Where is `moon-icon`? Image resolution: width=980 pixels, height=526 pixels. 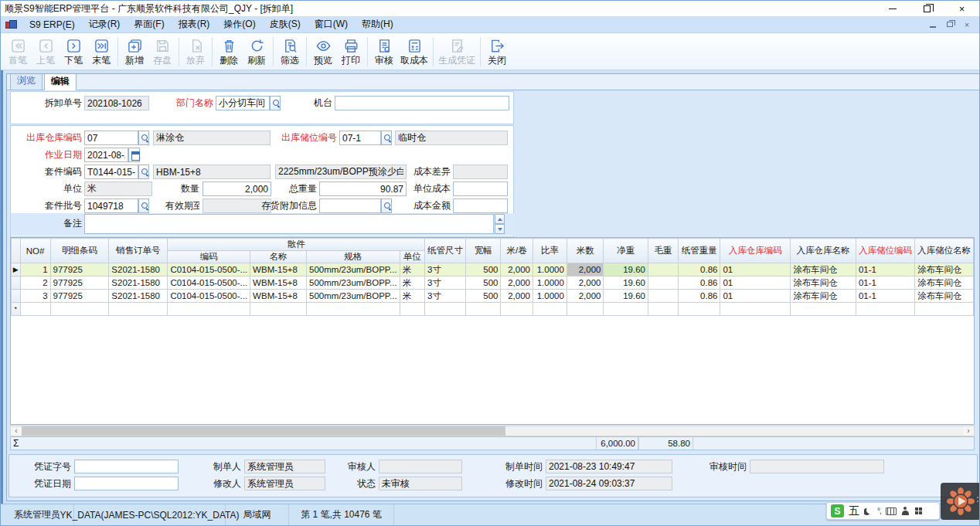 moon-icon is located at coordinates (869, 511).